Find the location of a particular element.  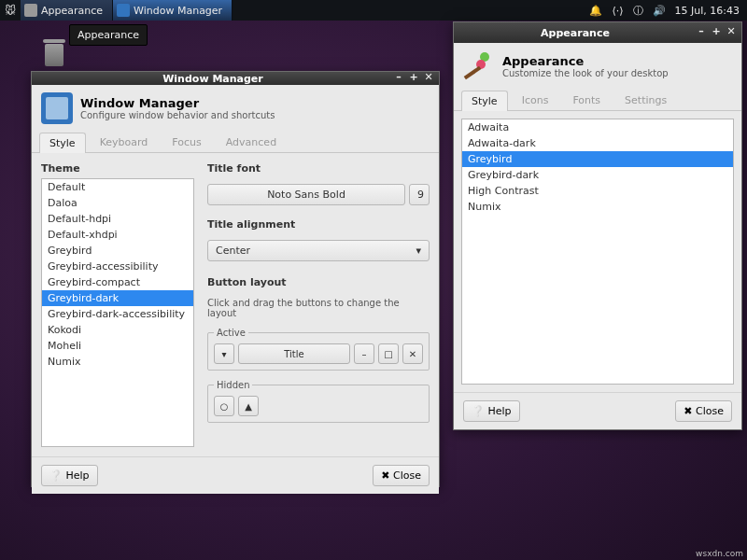

style-item: Greybird-dark is located at coordinates (598, 175).